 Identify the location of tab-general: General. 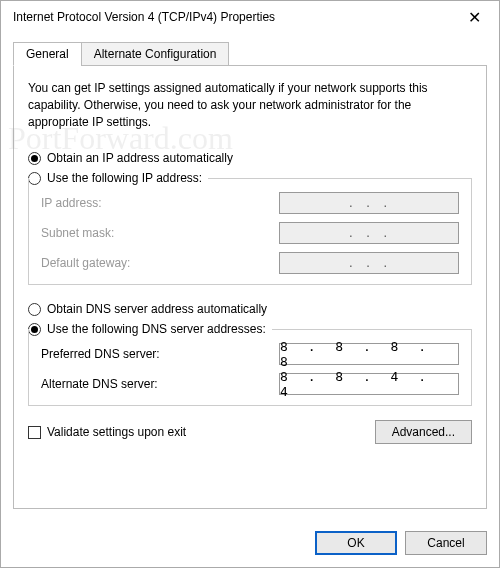
(48, 54).